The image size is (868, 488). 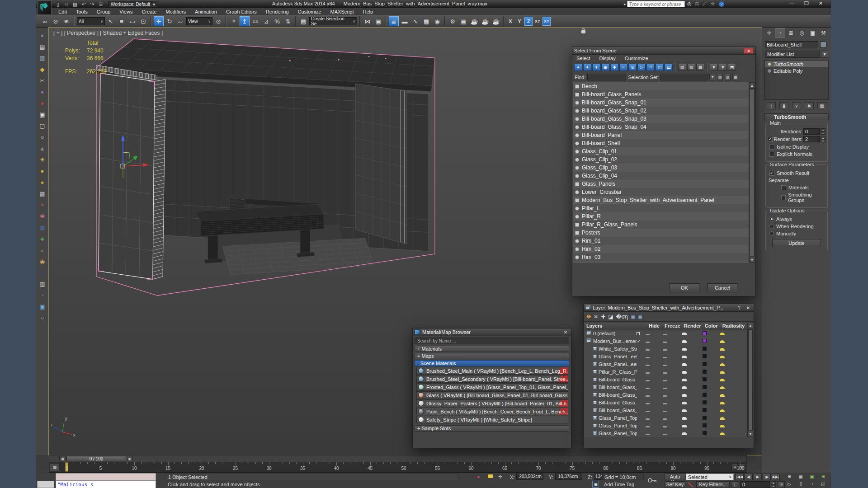 What do you see at coordinates (673, 326) in the screenshot?
I see `column-header-freeze: Freeze` at bounding box center [673, 326].